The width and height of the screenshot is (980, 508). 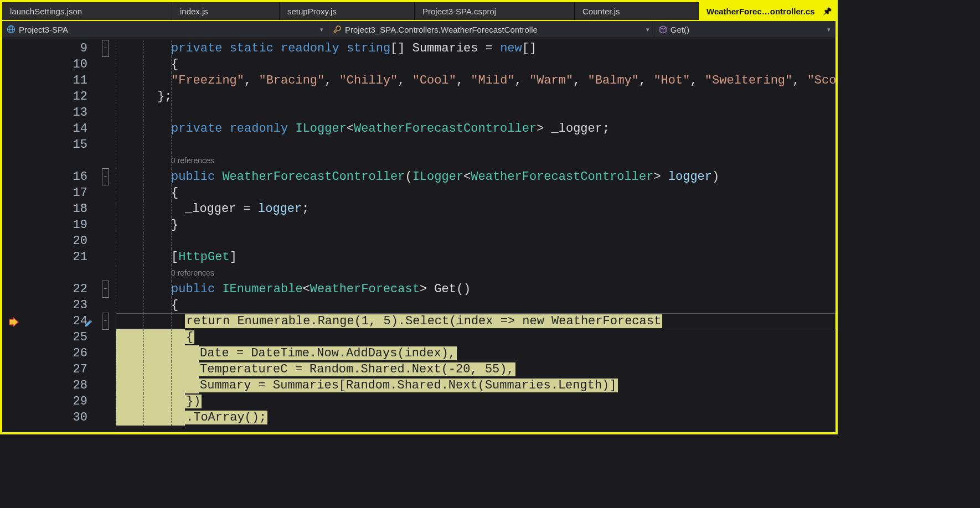 I want to click on tab-launchsettings: launchSettings.json, so click(x=87, y=11).